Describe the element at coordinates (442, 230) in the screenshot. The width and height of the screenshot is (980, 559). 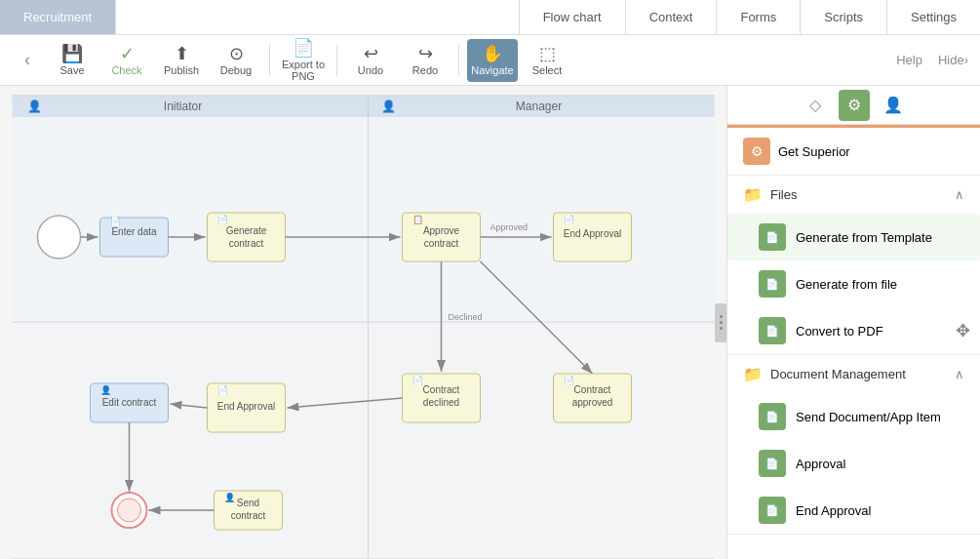
I see `svg-text: Approve` at that location.